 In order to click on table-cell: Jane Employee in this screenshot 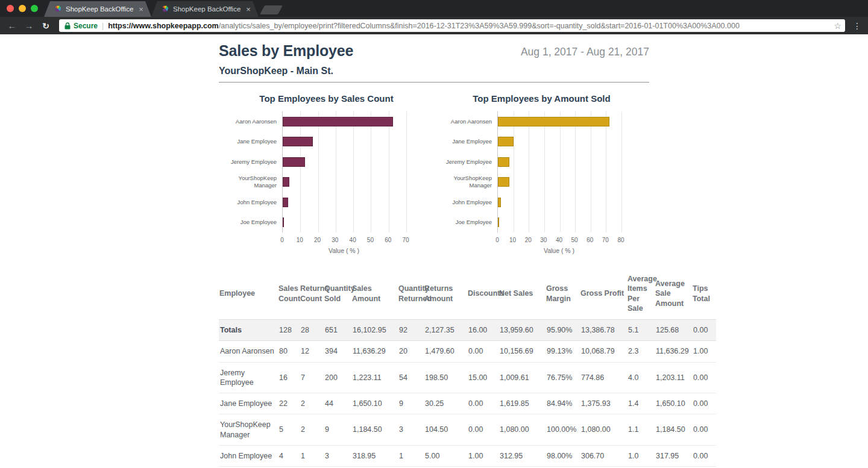, I will do `click(248, 404)`.